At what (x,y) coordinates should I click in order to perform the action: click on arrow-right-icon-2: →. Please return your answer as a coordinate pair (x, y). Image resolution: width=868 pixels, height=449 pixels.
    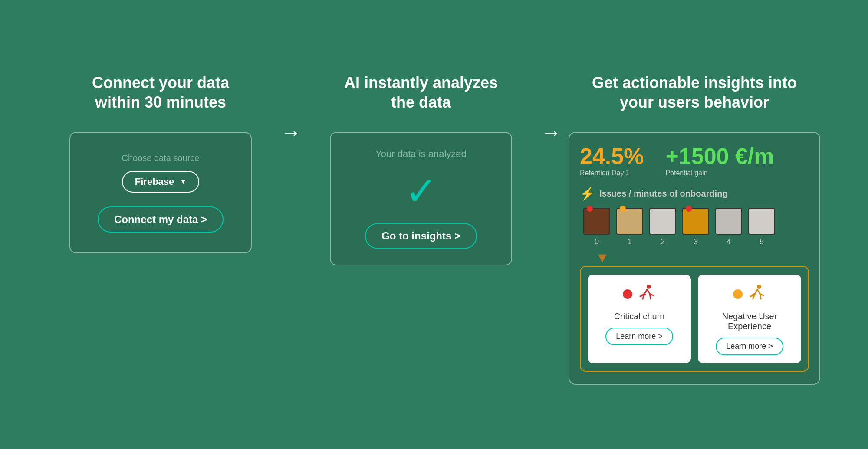
    Looking at the image, I should click on (551, 133).